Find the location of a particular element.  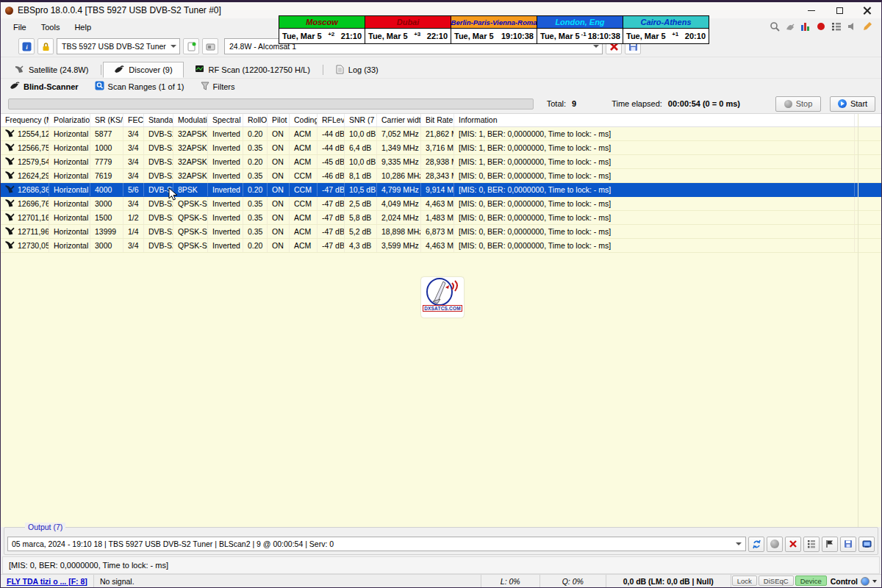

control-menu: Control is located at coordinates (854, 581).